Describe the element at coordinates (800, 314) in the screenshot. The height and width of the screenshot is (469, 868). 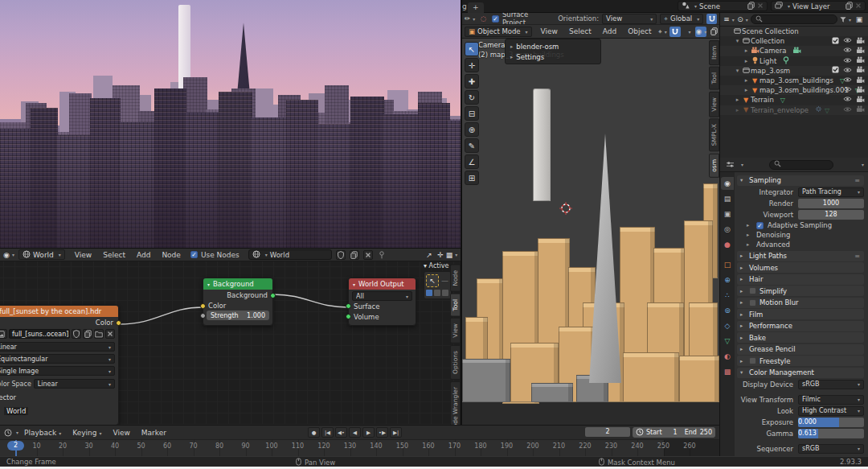
I see `section-film: ▸Film` at that location.